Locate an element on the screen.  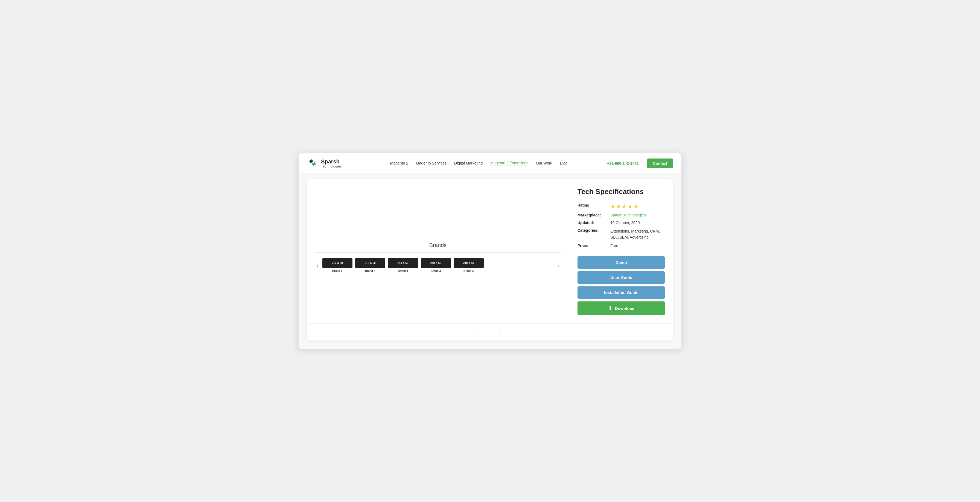
content-spacer is located at coordinates (438, 212).